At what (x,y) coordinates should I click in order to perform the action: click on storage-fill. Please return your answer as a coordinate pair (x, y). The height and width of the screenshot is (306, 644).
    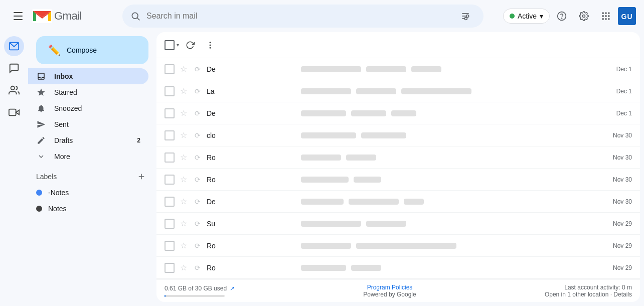
    Looking at the image, I should click on (165, 296).